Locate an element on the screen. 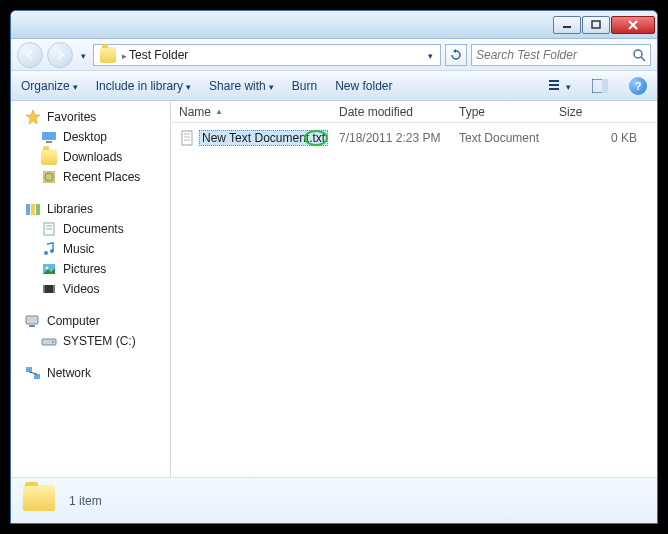 The image size is (668, 534). navigation-bar: Test Folder is located at coordinates (334, 55).